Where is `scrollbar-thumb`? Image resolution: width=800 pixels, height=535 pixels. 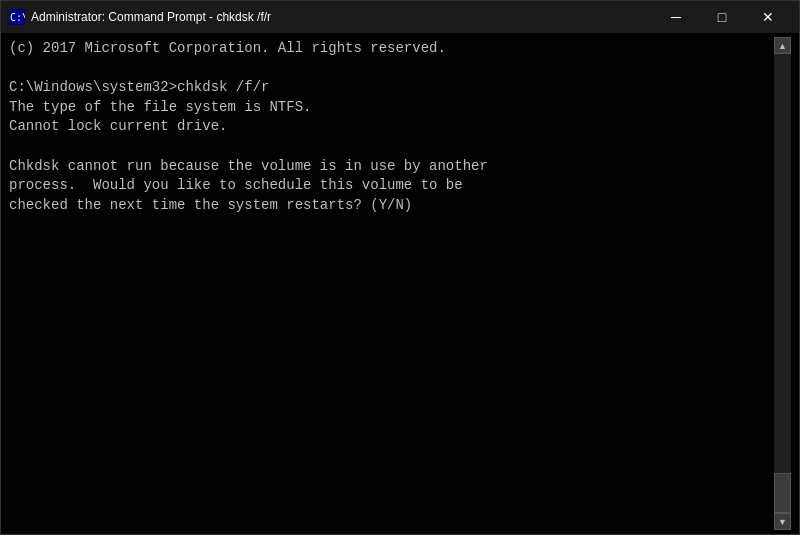
scrollbar-thumb is located at coordinates (782, 493).